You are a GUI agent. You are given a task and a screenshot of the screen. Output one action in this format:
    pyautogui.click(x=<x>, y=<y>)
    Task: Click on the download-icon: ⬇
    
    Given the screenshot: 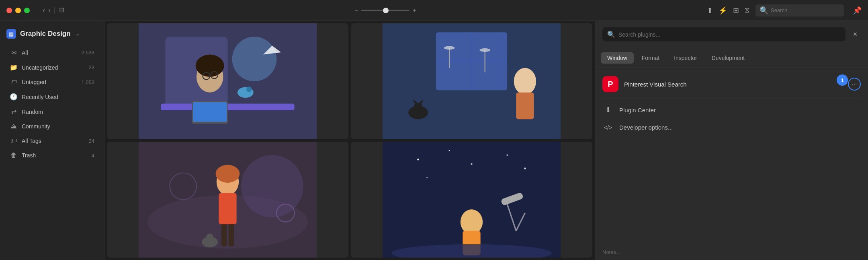 What is the action you would take?
    pyautogui.click(x=608, y=110)
    